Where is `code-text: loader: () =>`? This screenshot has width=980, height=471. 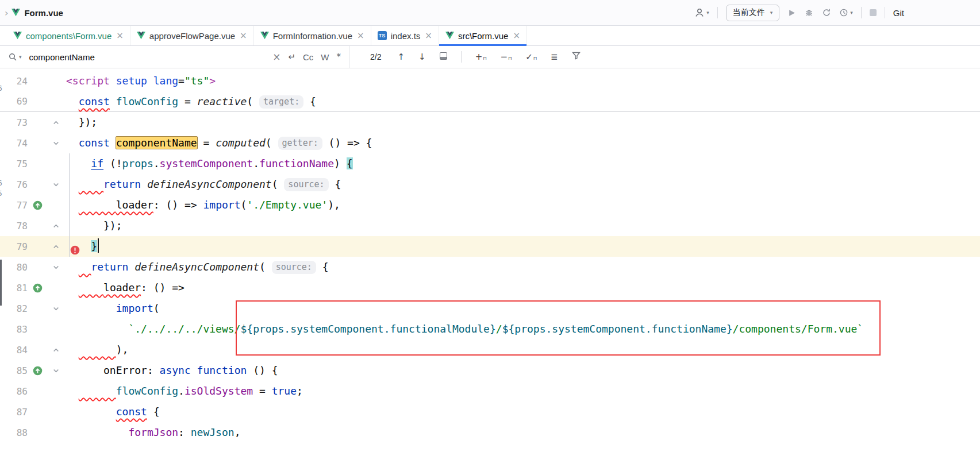
code-text: loader: () => is located at coordinates (522, 288).